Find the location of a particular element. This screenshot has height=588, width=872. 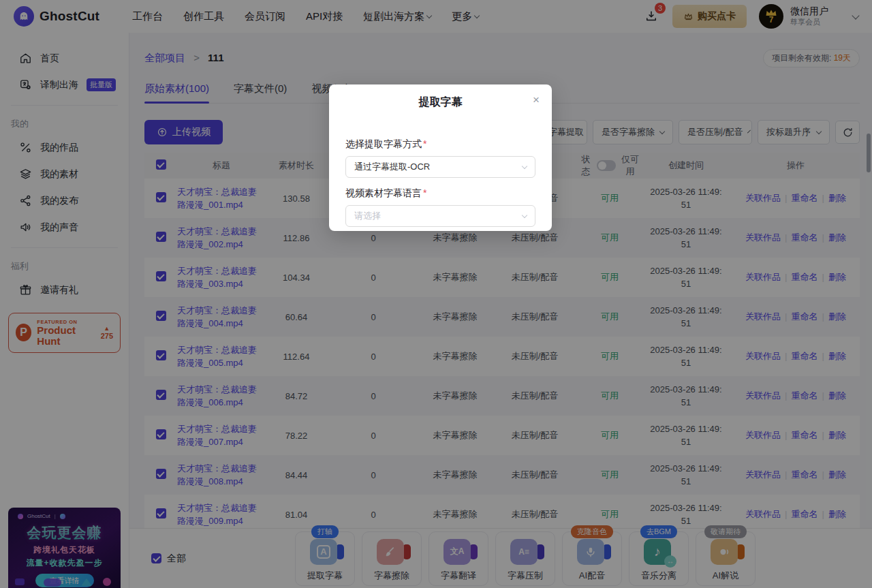

close-icon: × is located at coordinates (536, 99).